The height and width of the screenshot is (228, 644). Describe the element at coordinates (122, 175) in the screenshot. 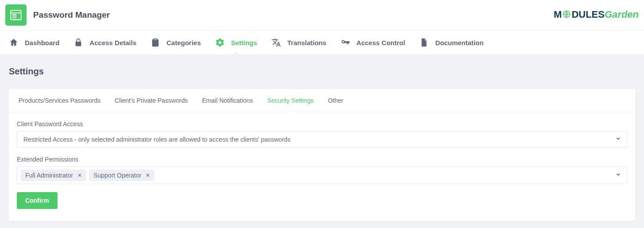

I see `tag-item: Support Operator ✕` at that location.